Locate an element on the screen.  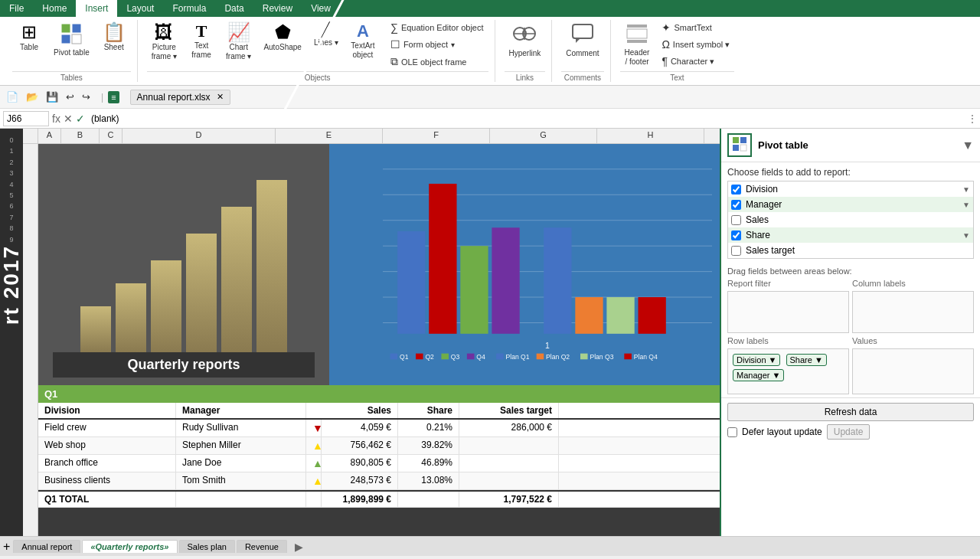
report-filter-box is located at coordinates (789, 312).